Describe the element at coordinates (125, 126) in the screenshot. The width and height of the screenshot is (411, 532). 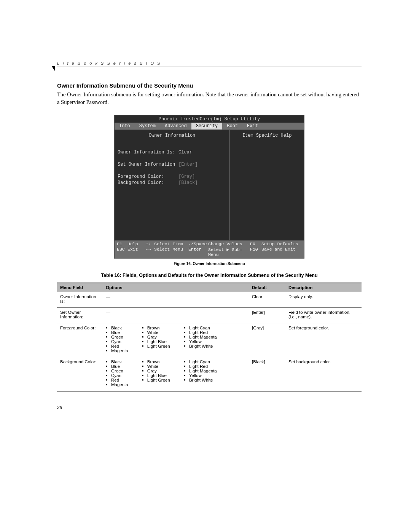
I see `bios-tab: Info` at that location.